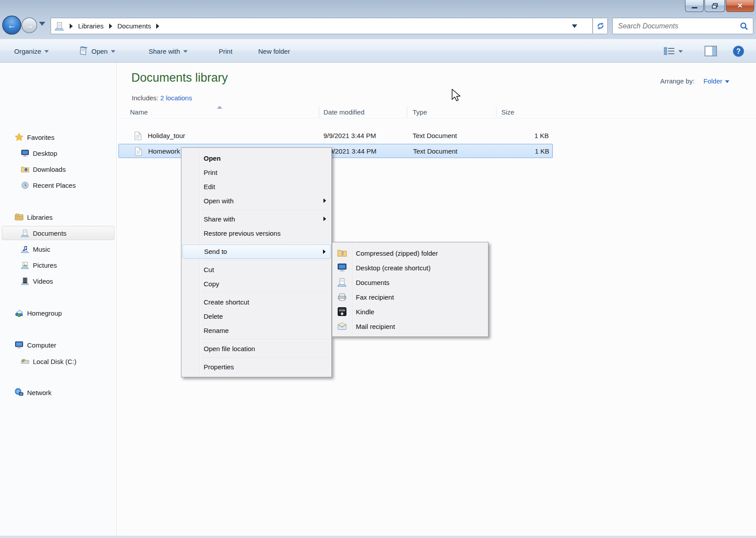 This screenshot has width=756, height=538. What do you see at coordinates (219, 201) in the screenshot?
I see `menu-item-label: Open with` at bounding box center [219, 201].